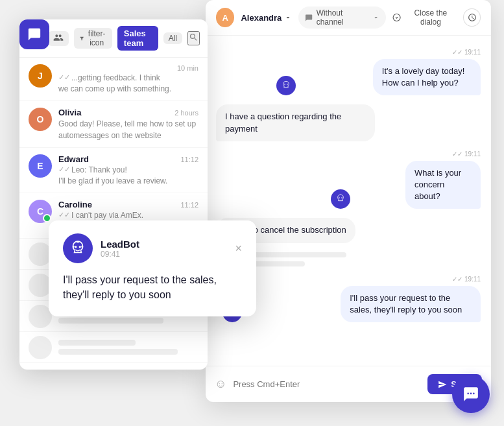 The image size is (504, 426). I want to click on channel-selector: Without channel, so click(342, 18).